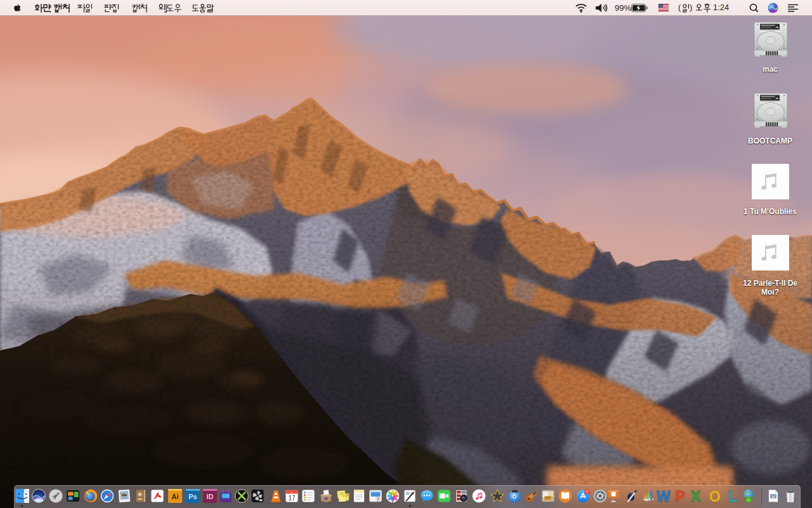  I want to click on svg-text: Mgm, so click(348, 495).